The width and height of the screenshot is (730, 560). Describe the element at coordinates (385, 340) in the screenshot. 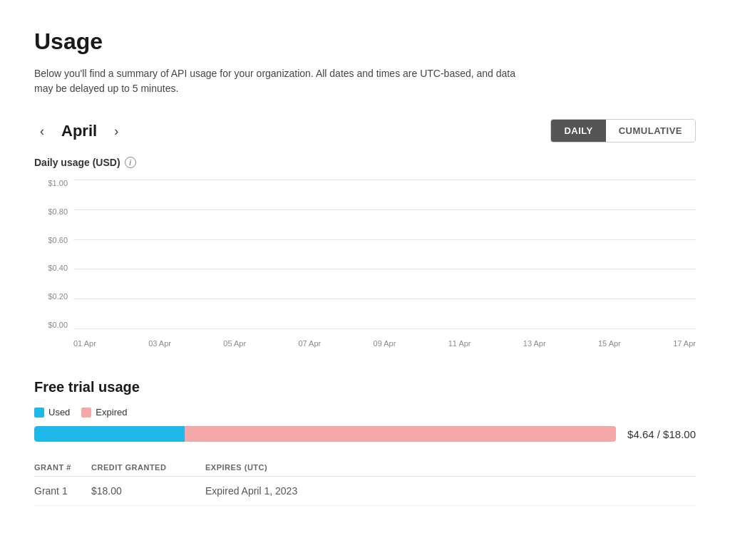

I see `x-axis: 01 Apr 03 Apr 05 Apr 07 Apr 09 Apr 11 Ap…` at that location.